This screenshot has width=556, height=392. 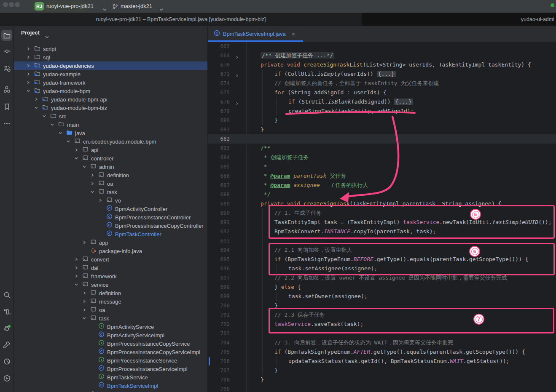 I want to click on bookmarks-icon, so click(x=7, y=107).